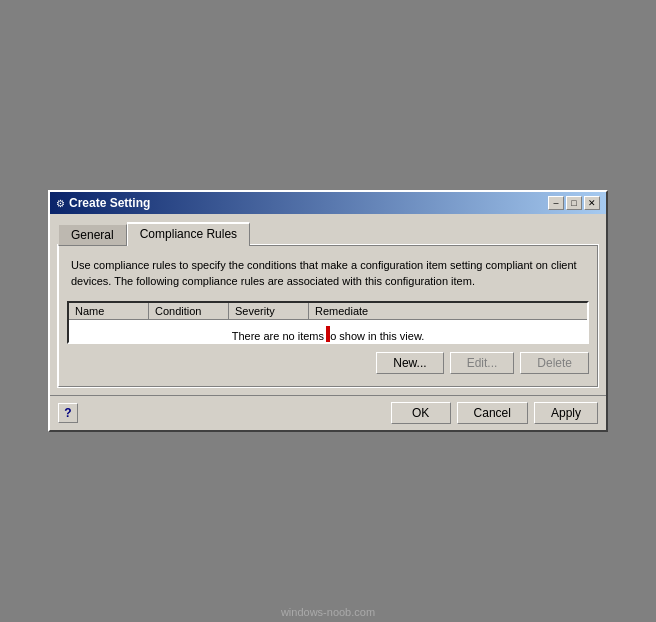 The height and width of the screenshot is (622, 656). What do you see at coordinates (269, 311) in the screenshot?
I see `col-severity: Severity` at bounding box center [269, 311].